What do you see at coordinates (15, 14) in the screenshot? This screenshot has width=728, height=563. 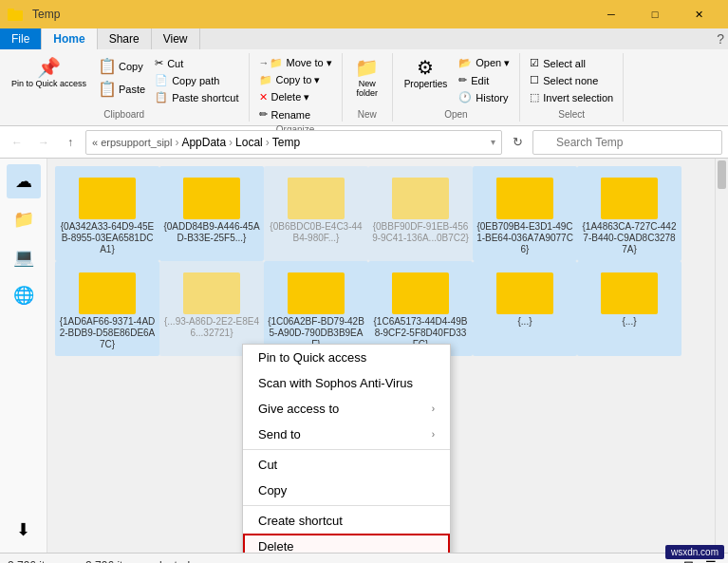 I see `folder-title-icon` at bounding box center [15, 14].